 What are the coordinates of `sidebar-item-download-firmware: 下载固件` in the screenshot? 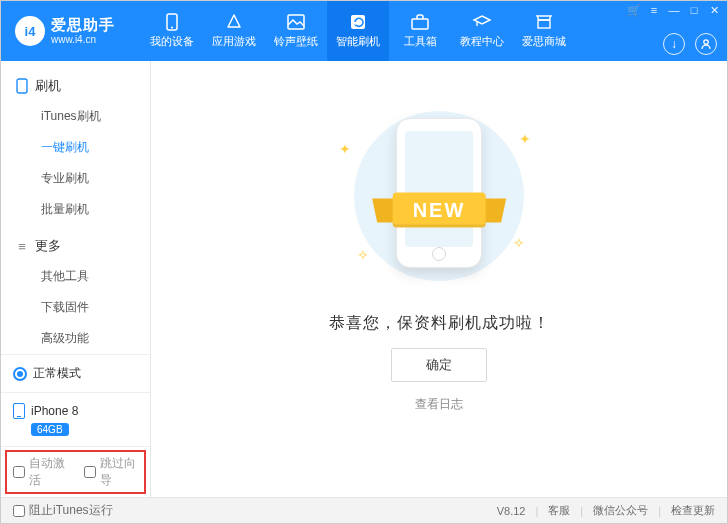 It's located at (76, 308).